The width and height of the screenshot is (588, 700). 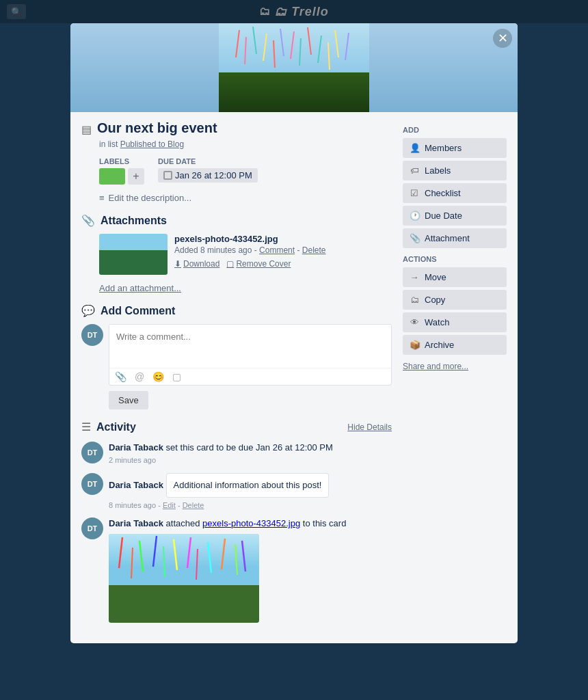 I want to click on remove-cover-link: ▢ Remove Cover, so click(x=258, y=264).